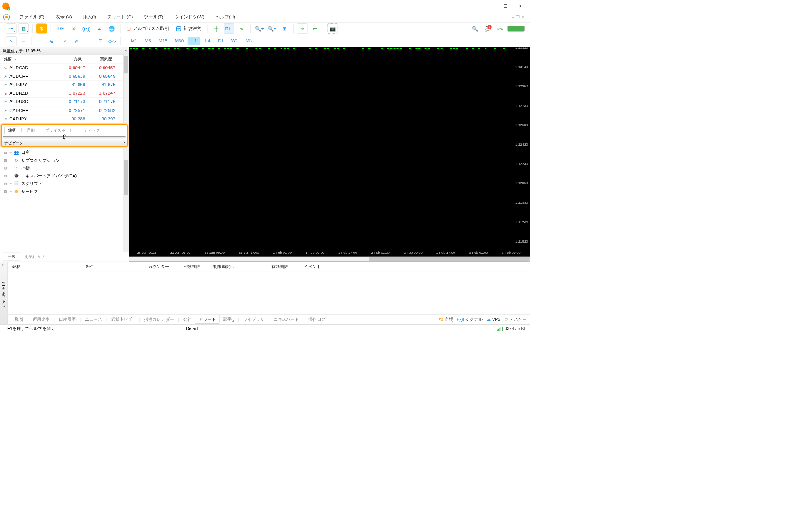  Describe the element at coordinates (65, 51) in the screenshot. I see `market-watch-header: 気配値表示: 12:05:35 ×` at that location.